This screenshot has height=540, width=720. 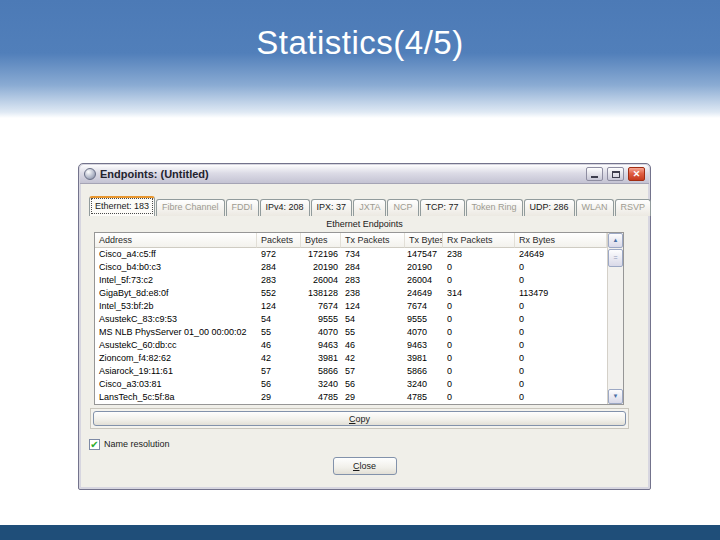 I want to click on table-cell: Cisco_a3:03:81, so click(x=176, y=384).